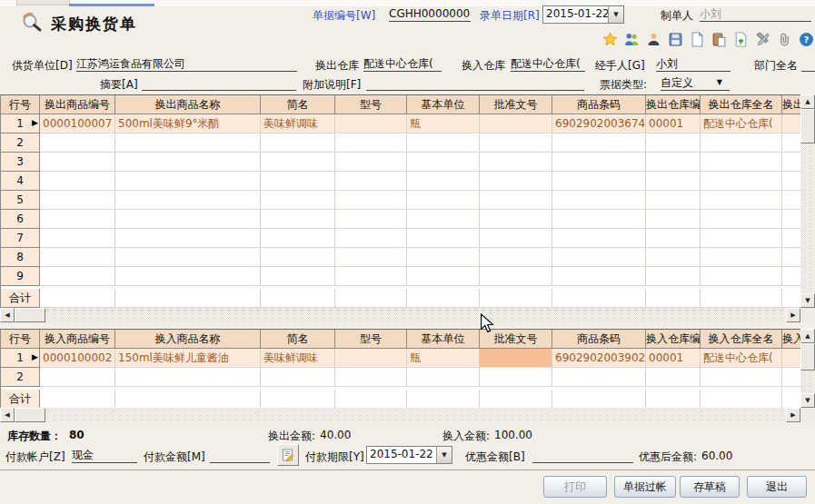 Image resolution: width=815 pixels, height=504 pixels. Describe the element at coordinates (741, 105) in the screenshot. I see `column-header: 换出仓库全名` at that location.